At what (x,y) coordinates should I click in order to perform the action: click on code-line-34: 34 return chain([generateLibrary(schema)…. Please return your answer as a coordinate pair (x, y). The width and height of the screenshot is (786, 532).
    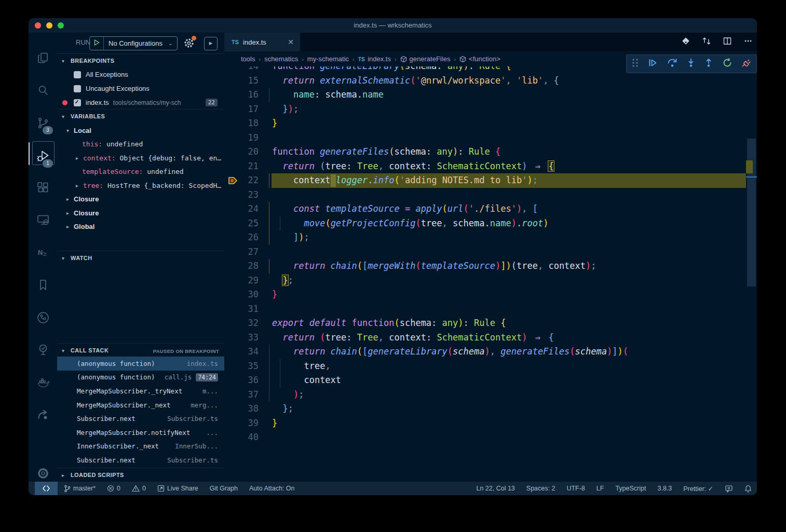
    Looking at the image, I should click on (491, 352).